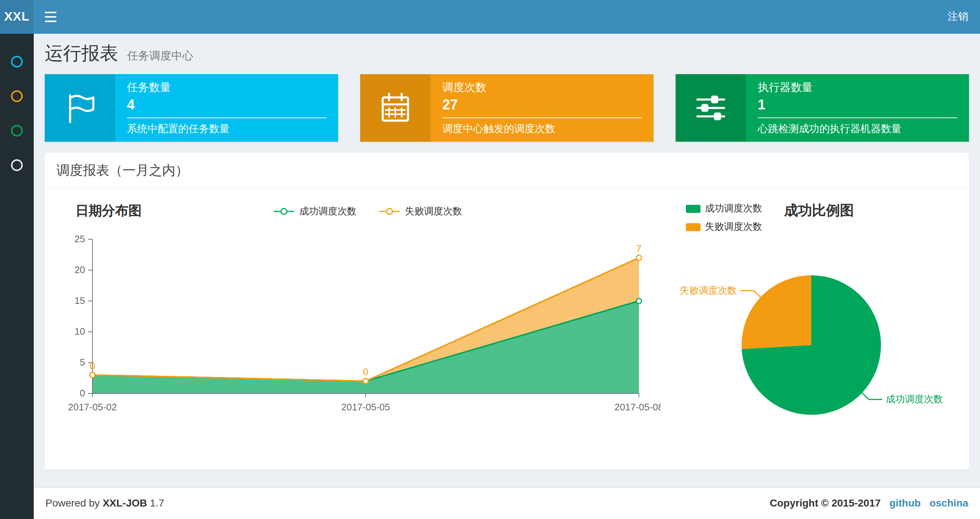 This screenshot has height=519, width=980. What do you see at coordinates (542, 105) in the screenshot?
I see `info-box-value: 27` at bounding box center [542, 105].